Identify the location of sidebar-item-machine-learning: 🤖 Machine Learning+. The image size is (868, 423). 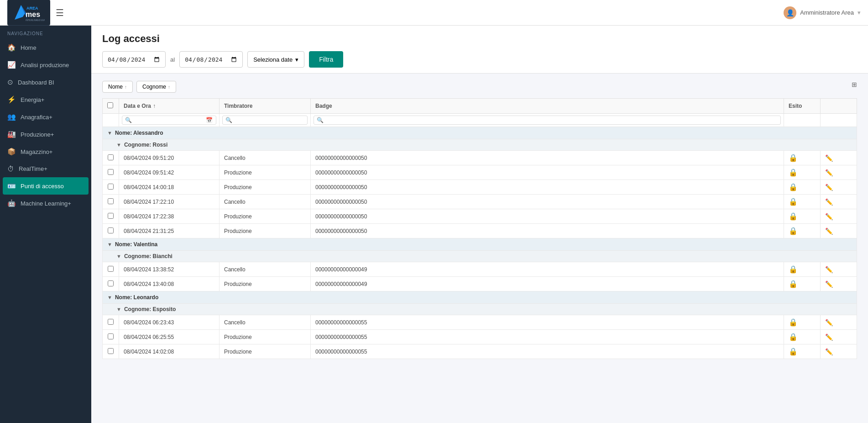
(46, 203).